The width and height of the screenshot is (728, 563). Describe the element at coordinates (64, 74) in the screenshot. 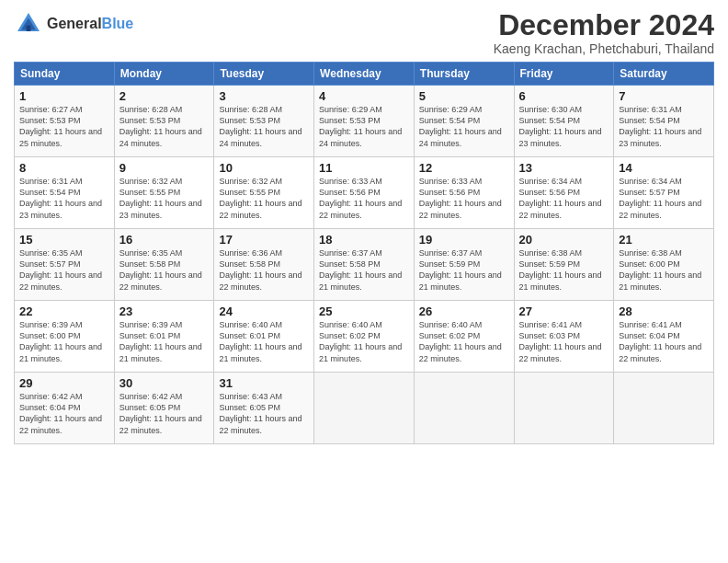

I see `col-sunday: Sunday` at that location.